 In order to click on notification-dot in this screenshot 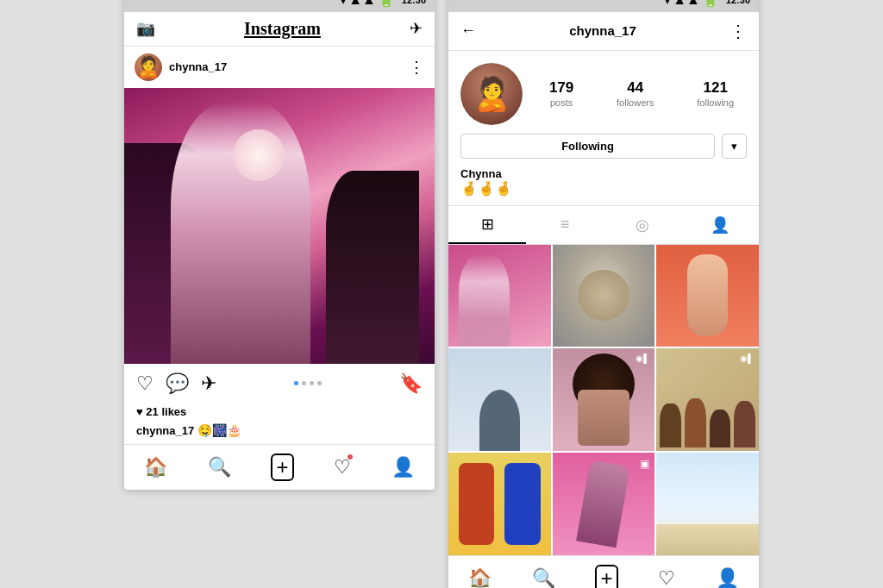, I will do `click(350, 457)`.